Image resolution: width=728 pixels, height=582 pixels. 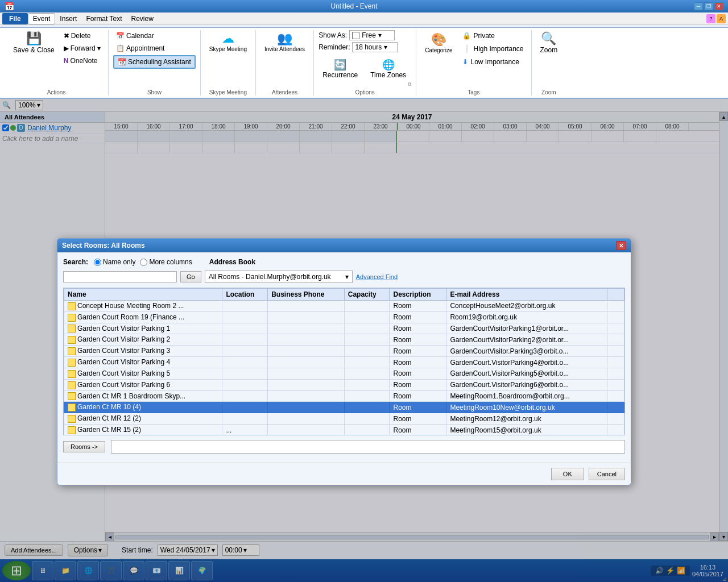 I want to click on radio-more-columns-input, so click(x=143, y=263).